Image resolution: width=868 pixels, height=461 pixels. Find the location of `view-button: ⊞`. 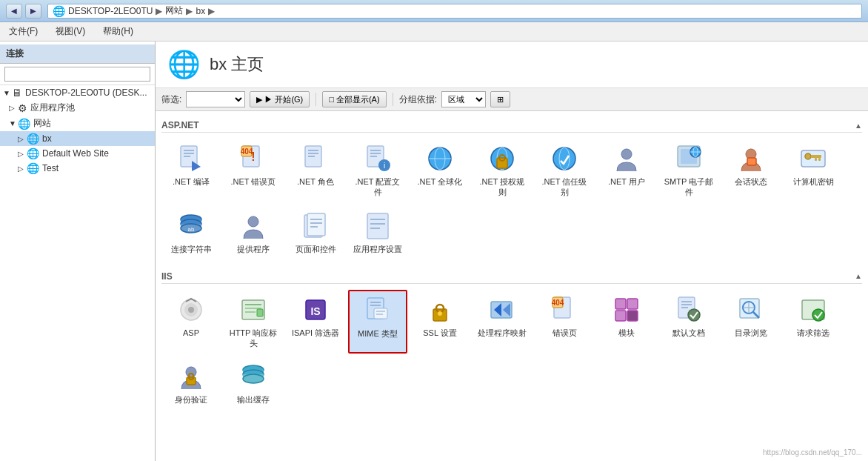

view-button: ⊞ is located at coordinates (501, 99).